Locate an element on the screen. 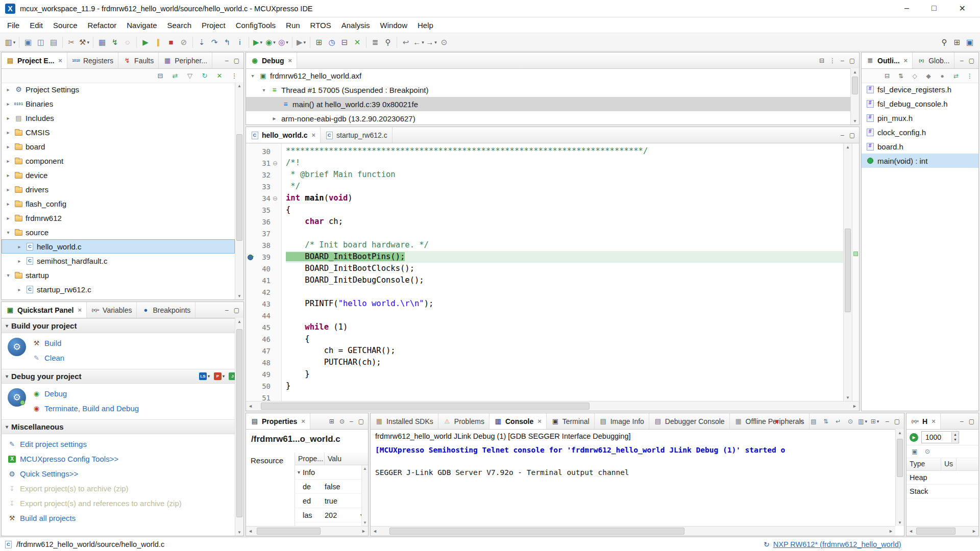 This screenshot has width=980, height=551. project-tree-item: CMSIS is located at coordinates (118, 132).